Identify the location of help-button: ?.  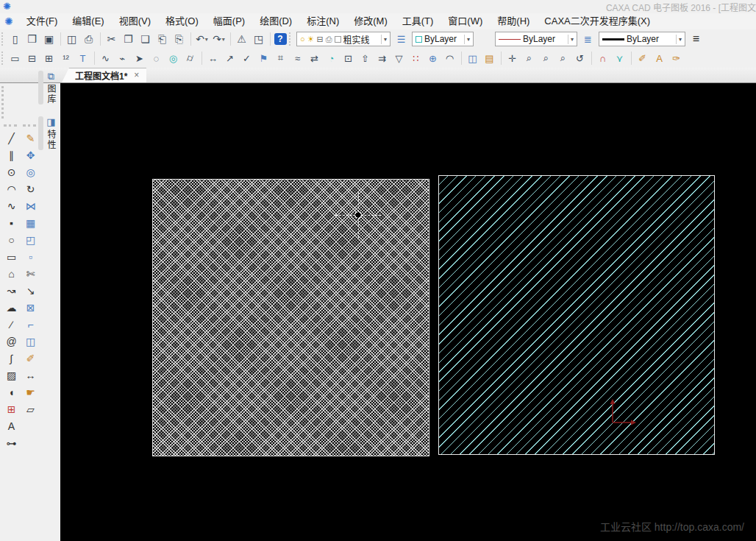
(280, 39).